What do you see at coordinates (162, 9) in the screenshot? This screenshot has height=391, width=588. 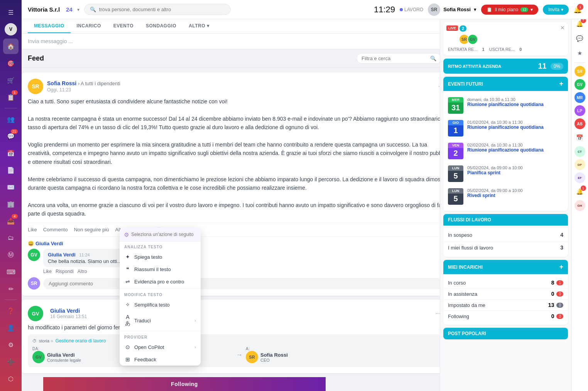 I see `search-input` at bounding box center [162, 9].